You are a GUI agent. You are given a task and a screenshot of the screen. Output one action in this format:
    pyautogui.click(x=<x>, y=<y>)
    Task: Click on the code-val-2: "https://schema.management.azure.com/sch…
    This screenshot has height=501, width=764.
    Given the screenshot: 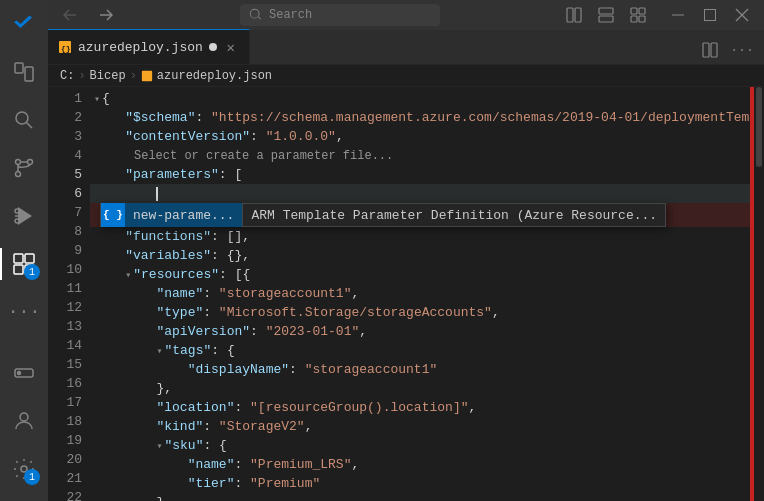 What is the action you would take?
    pyautogui.click(x=482, y=118)
    